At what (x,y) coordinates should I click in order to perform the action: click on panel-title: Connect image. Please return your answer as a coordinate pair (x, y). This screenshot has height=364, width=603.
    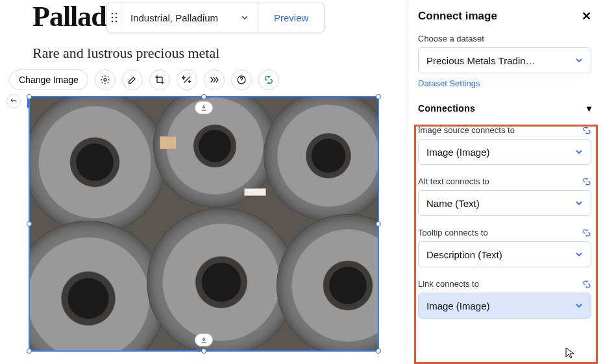
    Looking at the image, I should click on (458, 16).